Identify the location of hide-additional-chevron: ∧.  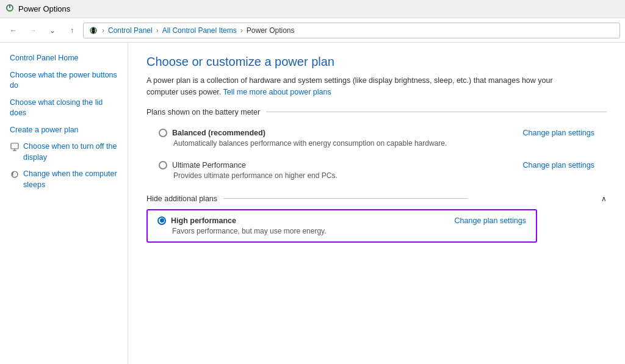
(604, 199).